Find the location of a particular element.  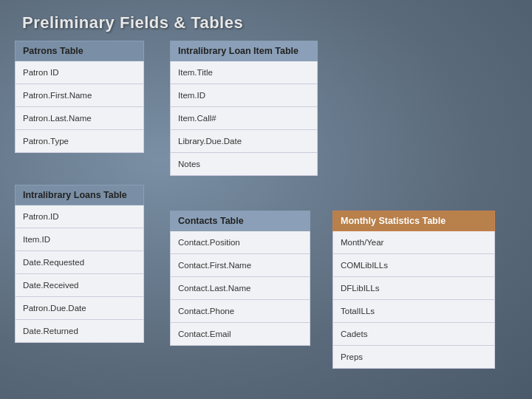

loans-table-header: Intralibrary Loans Table is located at coordinates (80, 195).